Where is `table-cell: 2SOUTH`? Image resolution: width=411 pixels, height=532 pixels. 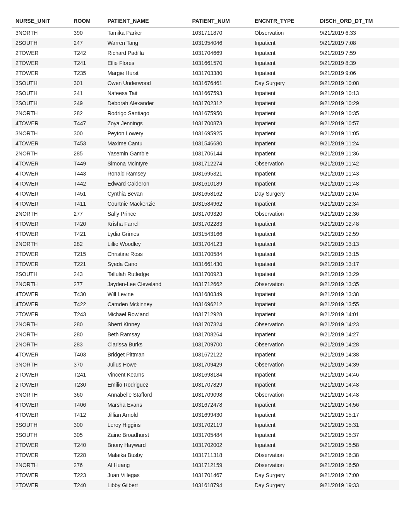
table-cell: 2SOUTH is located at coordinates (41, 103).